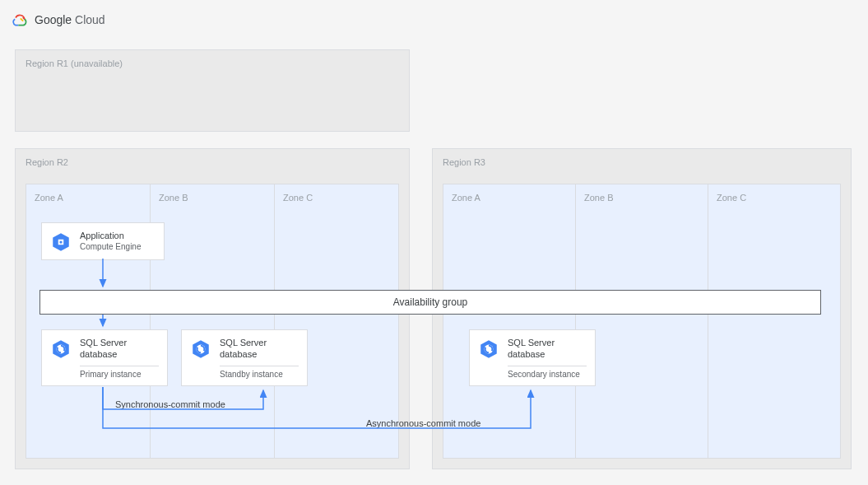 This screenshot has height=485, width=868. I want to click on application-subtitle: Compute Engine, so click(118, 247).